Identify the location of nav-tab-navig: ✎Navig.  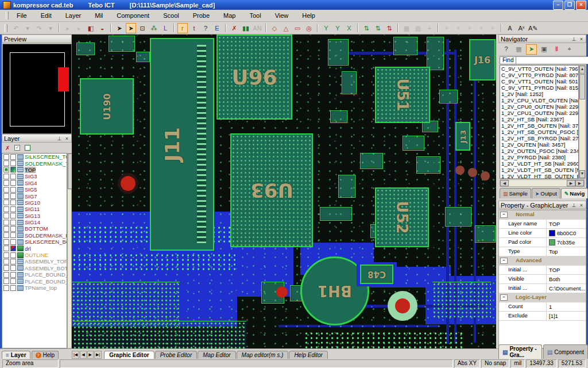
(574, 193).